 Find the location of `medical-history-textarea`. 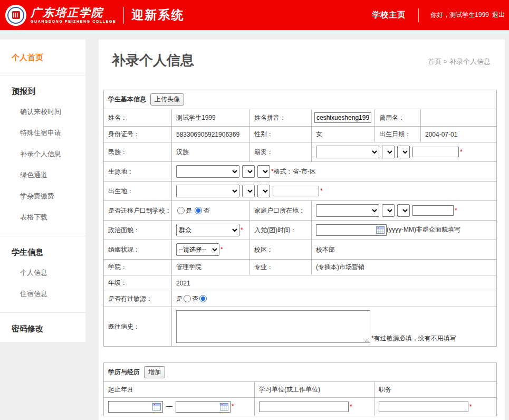

medical-history-textarea is located at coordinates (273, 327).